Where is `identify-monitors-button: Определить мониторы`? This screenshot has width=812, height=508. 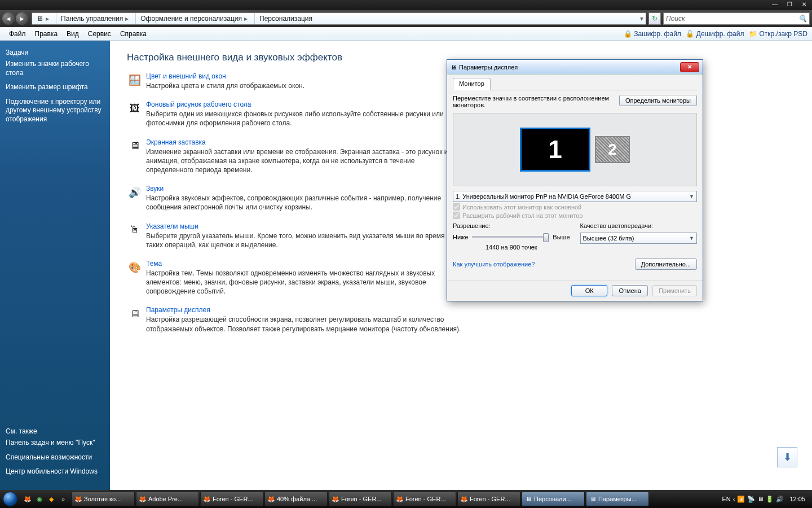 identify-monitors-button: Определить мониторы is located at coordinates (658, 100).